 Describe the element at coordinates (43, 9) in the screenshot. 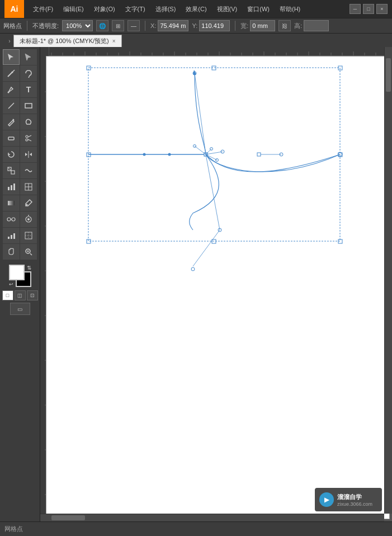

I see `menu-file: 文件(F)` at that location.